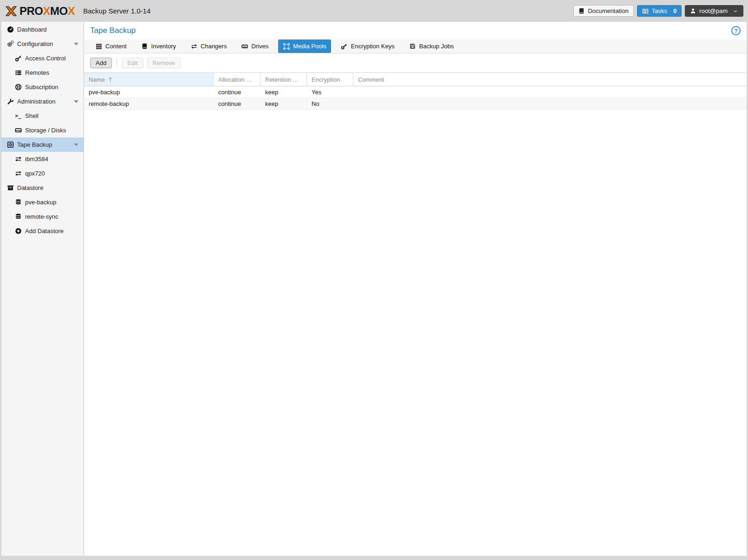  Describe the element at coordinates (149, 92) in the screenshot. I see `cell-name: pve-backup` at that location.